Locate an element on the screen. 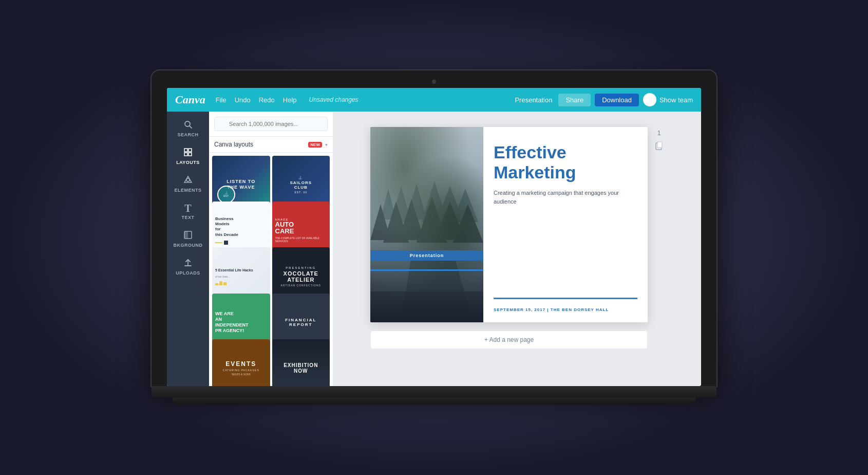  slide: Presentation Effective is located at coordinates (509, 225).